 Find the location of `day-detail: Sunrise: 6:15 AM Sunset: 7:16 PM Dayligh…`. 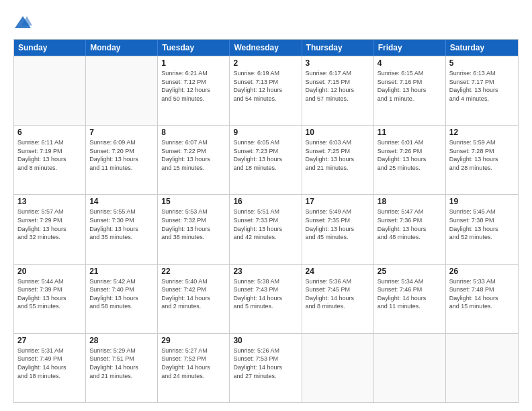

day-detail: Sunrise: 6:15 AM Sunset: 7:16 PM Dayligh… is located at coordinates (410, 86).